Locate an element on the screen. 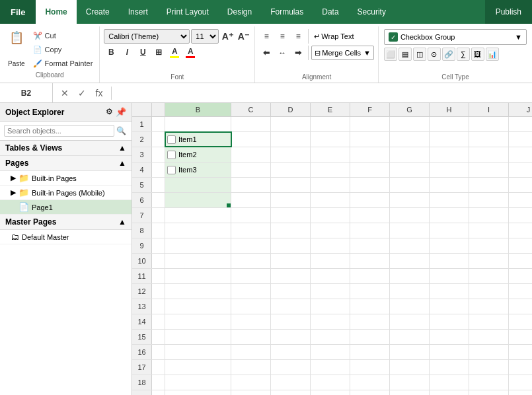  cell-A16 is located at coordinates (159, 352).